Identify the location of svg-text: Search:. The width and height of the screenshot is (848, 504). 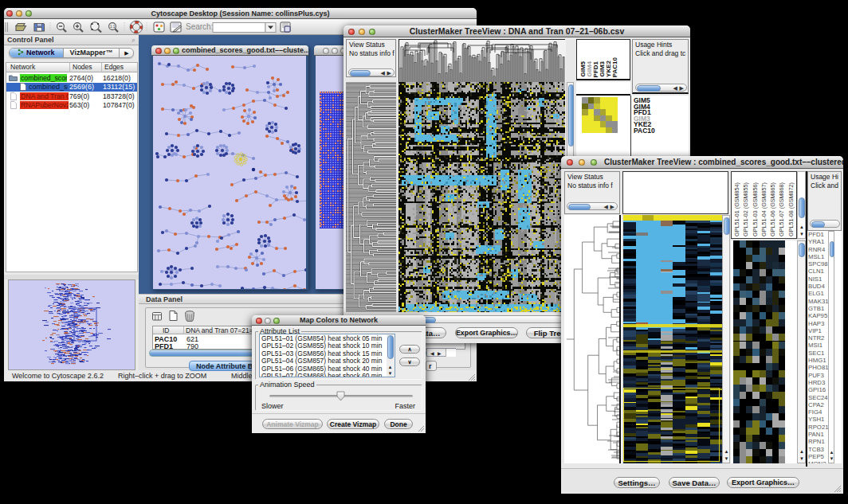
(199, 27).